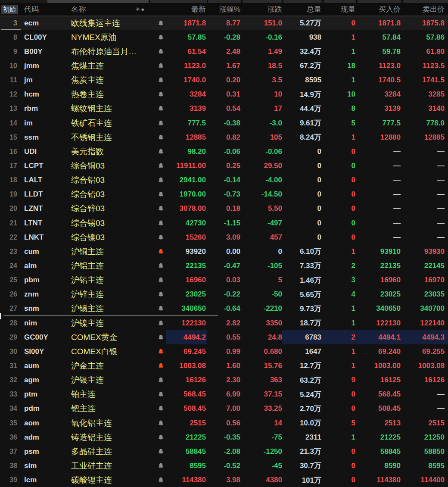 This screenshot has height=487, width=448. I want to click on table-row: 9B00Y布伦特原油当月…61.542.481.4932.4万159.7861.…, so click(224, 52).